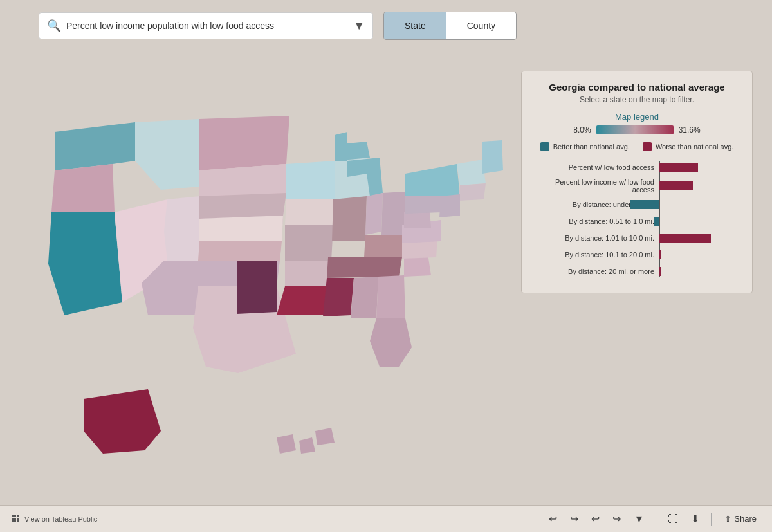 This screenshot has height=532, width=772. I want to click on legend-better-label: Better than national avg., so click(592, 147).